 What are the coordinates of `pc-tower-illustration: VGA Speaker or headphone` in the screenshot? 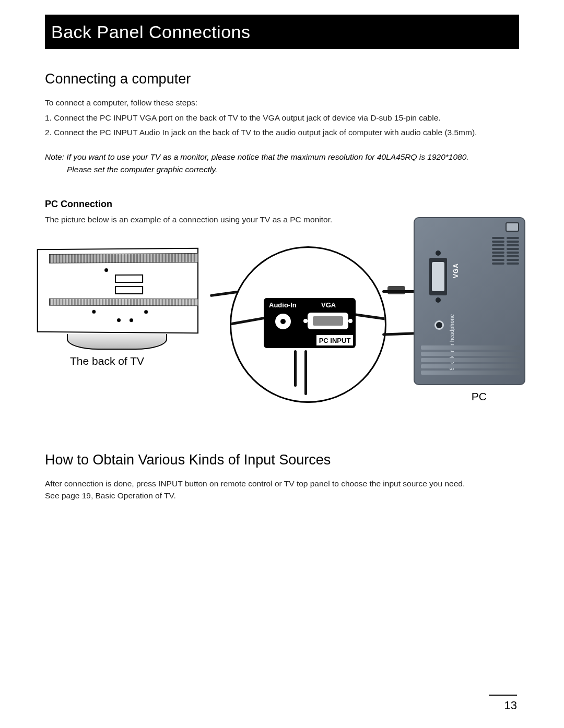 It's located at (469, 301).